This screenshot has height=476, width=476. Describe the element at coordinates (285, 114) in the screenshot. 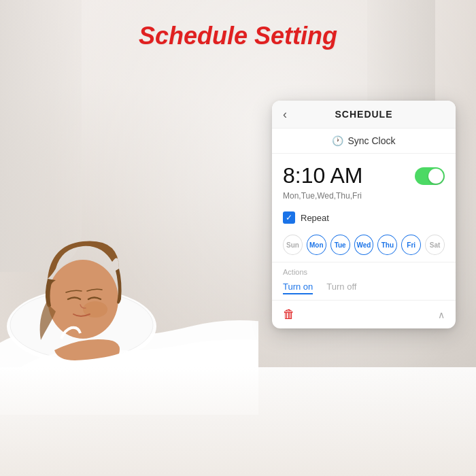

I see `back-button: ‹` at that location.